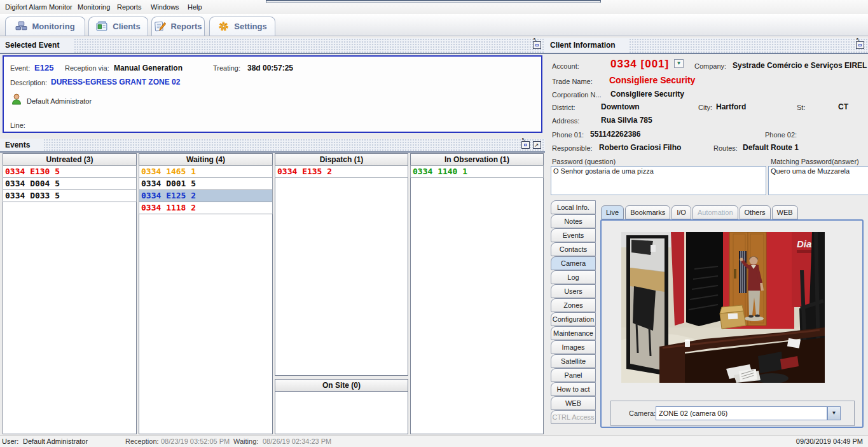  Describe the element at coordinates (206, 294) in the screenshot. I see `events-column-waiting: Waiting (4) 0334 1465 1 0334 D001 5 0334…` at that location.